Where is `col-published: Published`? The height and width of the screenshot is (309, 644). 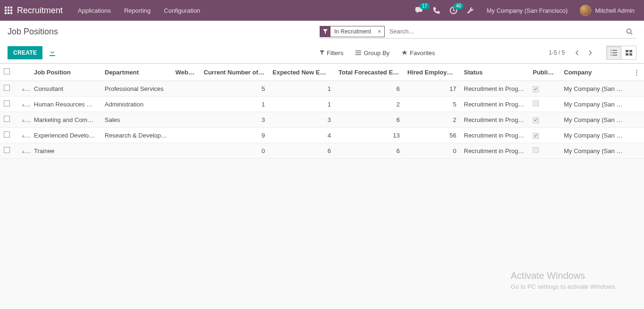
col-published: Published is located at coordinates (545, 73).